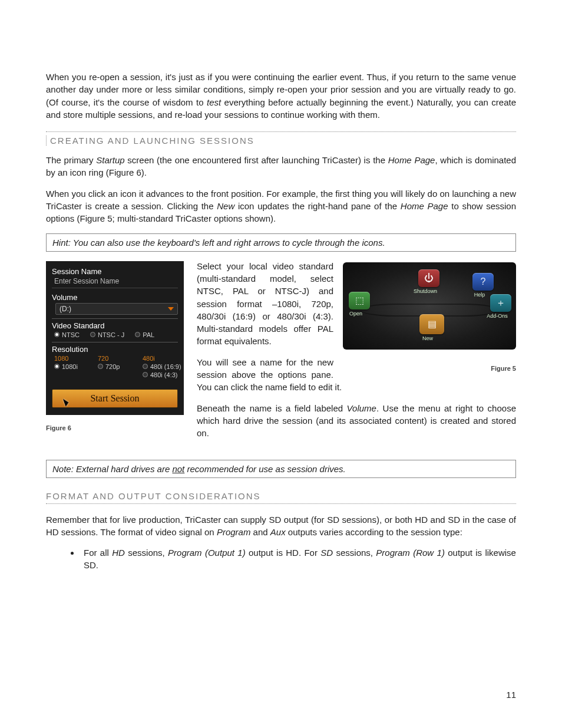 The image size is (562, 728). What do you see at coordinates (115, 428) in the screenshot?
I see `figure-6-caption: Figure 6` at bounding box center [115, 428].